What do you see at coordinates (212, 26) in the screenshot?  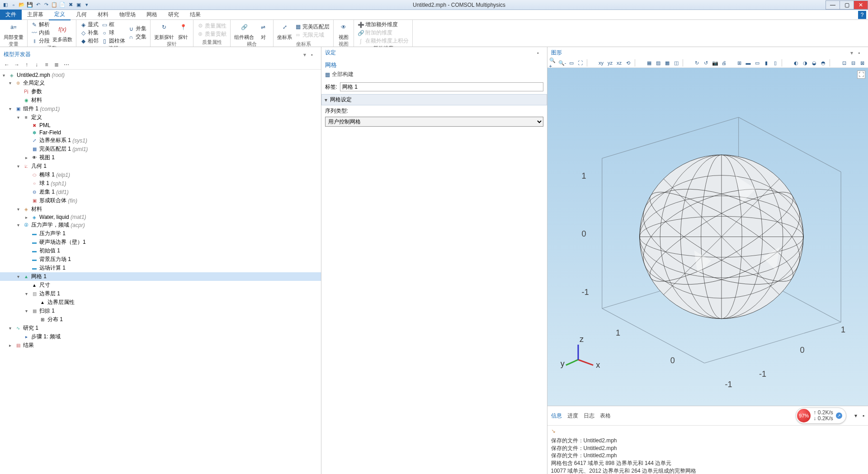 I see `mass-prop: ⚙质量属性` at bounding box center [212, 26].